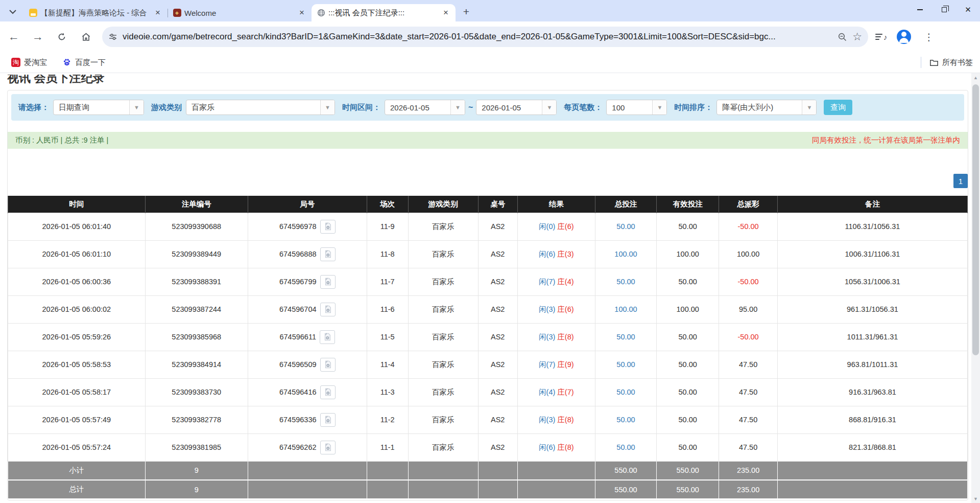 The image size is (980, 503). What do you see at coordinates (843, 37) in the screenshot?
I see `zoom-icon` at bounding box center [843, 37].